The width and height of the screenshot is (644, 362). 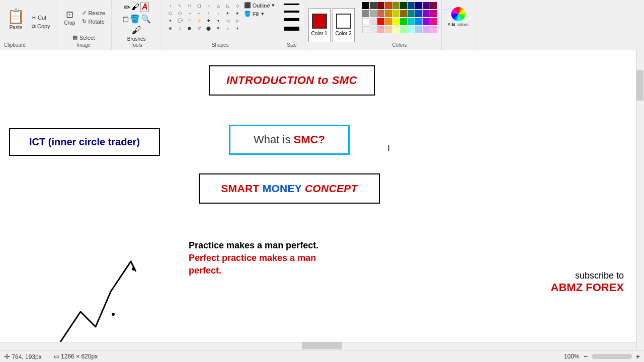 I want to click on color-red, so click(x=381, y=22).